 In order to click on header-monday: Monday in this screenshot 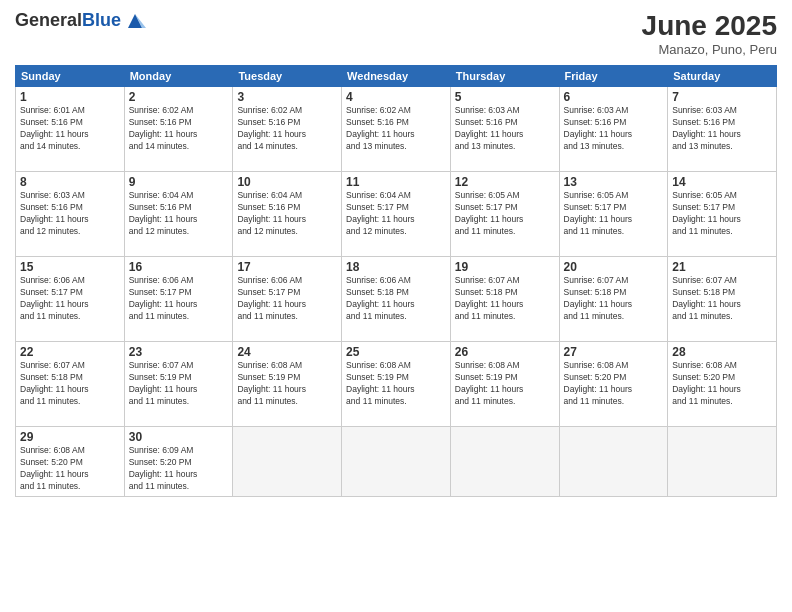, I will do `click(178, 76)`.